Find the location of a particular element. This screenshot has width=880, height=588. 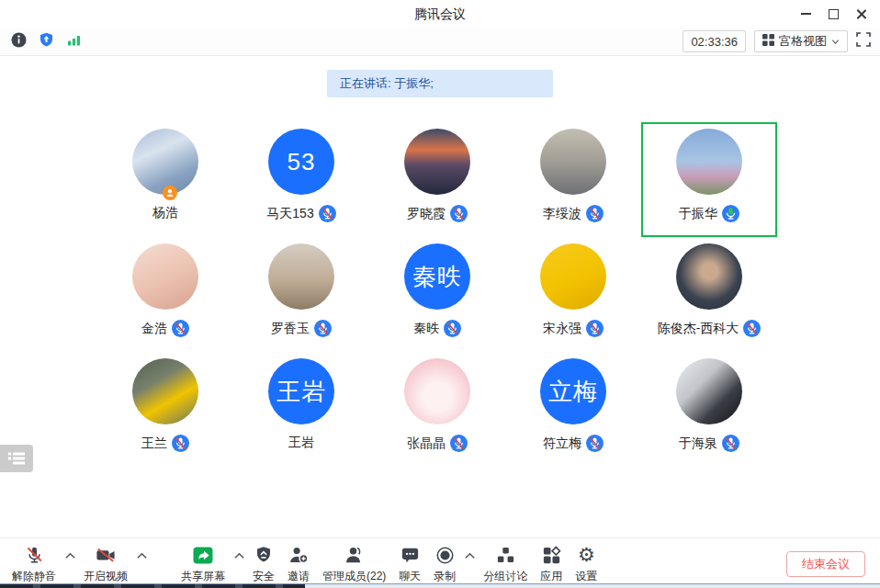

participant-tile: 金浩 is located at coordinates (165, 294).